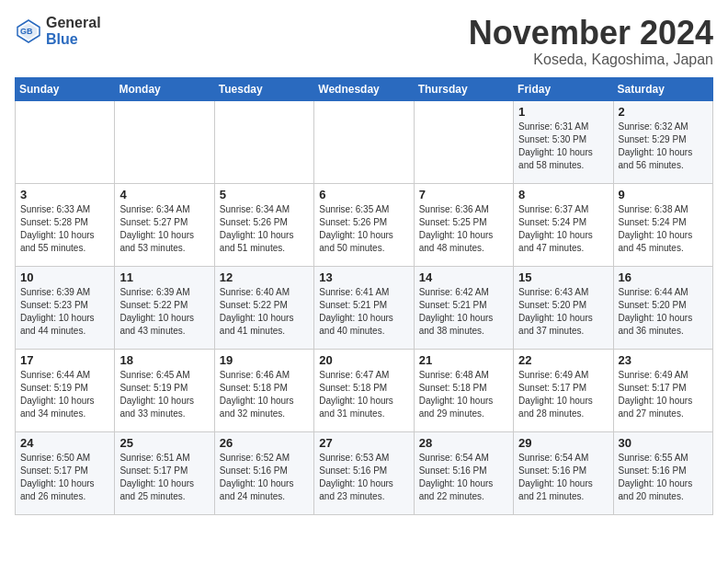 This screenshot has height=563, width=728. What do you see at coordinates (64, 443) in the screenshot?
I see `day-number: 24` at bounding box center [64, 443].